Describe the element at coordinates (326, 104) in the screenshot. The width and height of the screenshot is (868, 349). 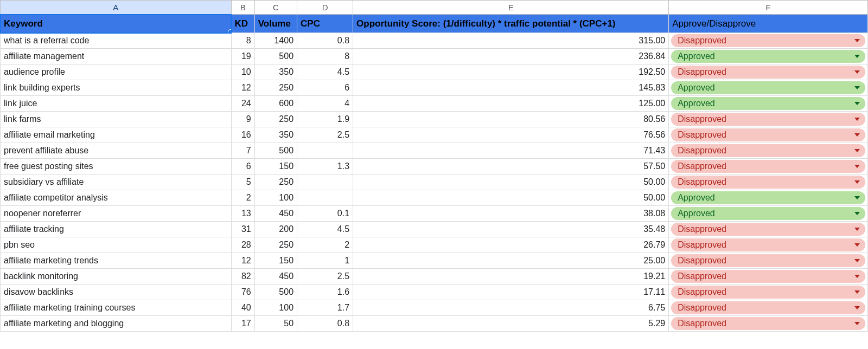
I see `cell-cpc: 4` at that location.